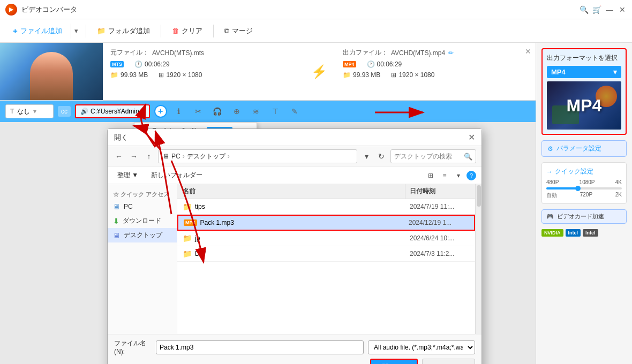 The width and height of the screenshot is (632, 364). Describe the element at coordinates (326, 254) in the screenshot. I see `file-row-dw: 📁 DW 2024/7/3 11:2...` at that location.